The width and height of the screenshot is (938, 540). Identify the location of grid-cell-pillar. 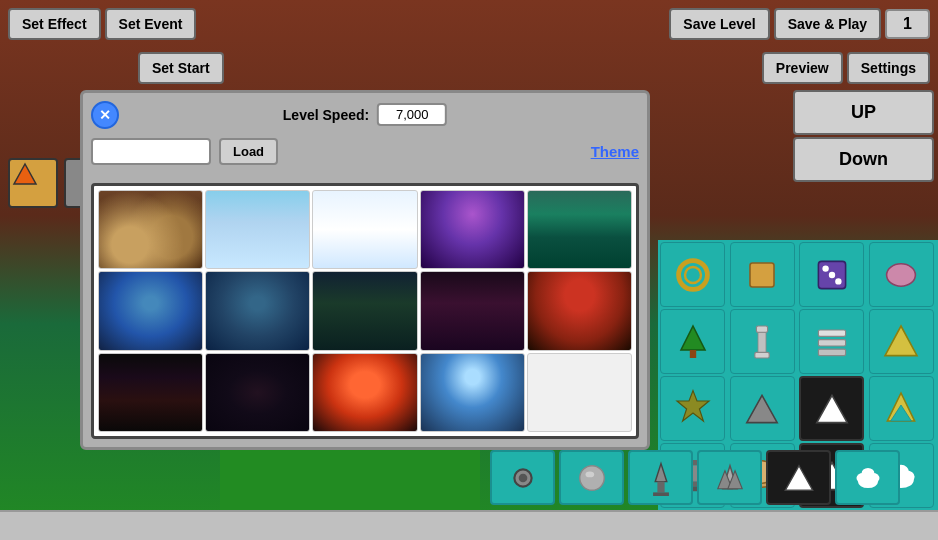
(762, 342).